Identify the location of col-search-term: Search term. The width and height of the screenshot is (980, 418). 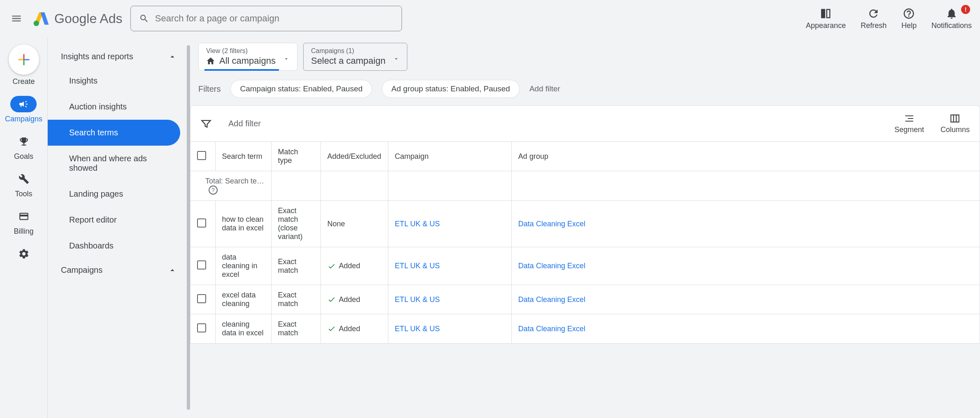
(243, 156).